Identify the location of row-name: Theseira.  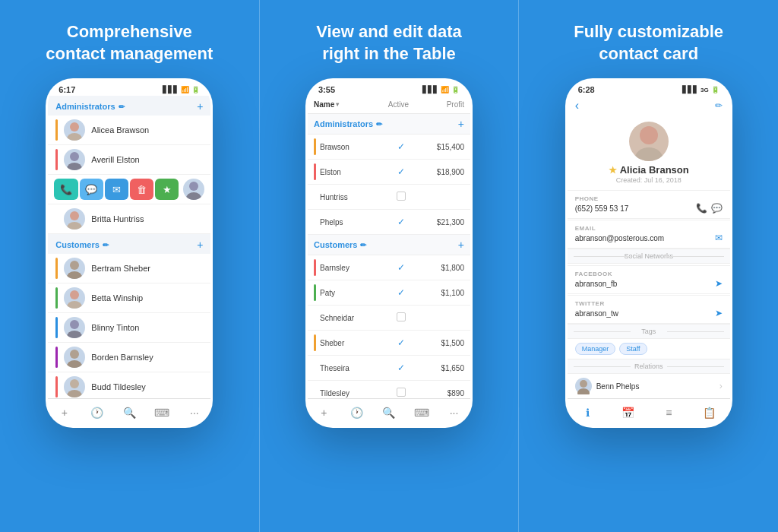
(351, 368).